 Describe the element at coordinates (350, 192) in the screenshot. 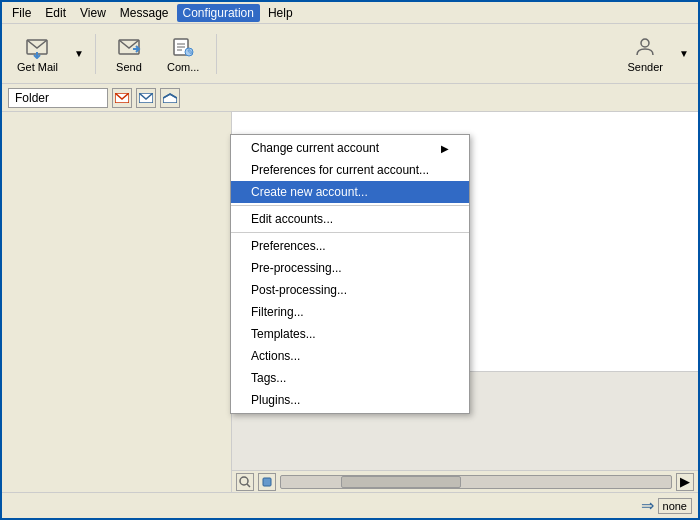

I see `menu-create-account: Create new account...` at that location.